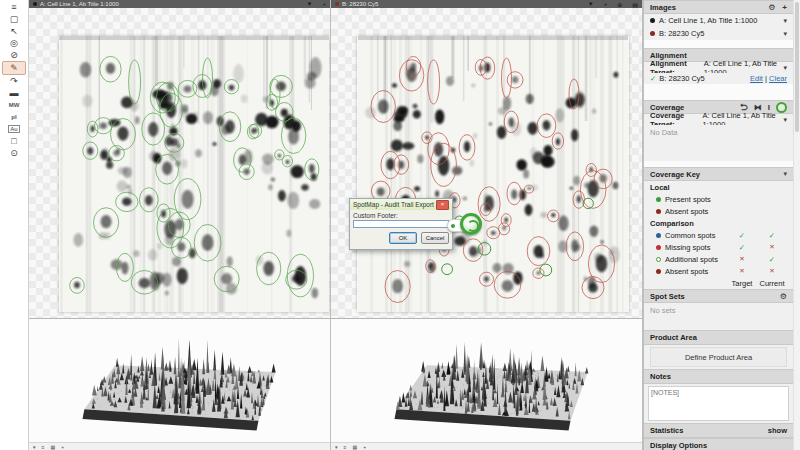  I want to click on undo-tool-icon: ↷, so click(14, 81).